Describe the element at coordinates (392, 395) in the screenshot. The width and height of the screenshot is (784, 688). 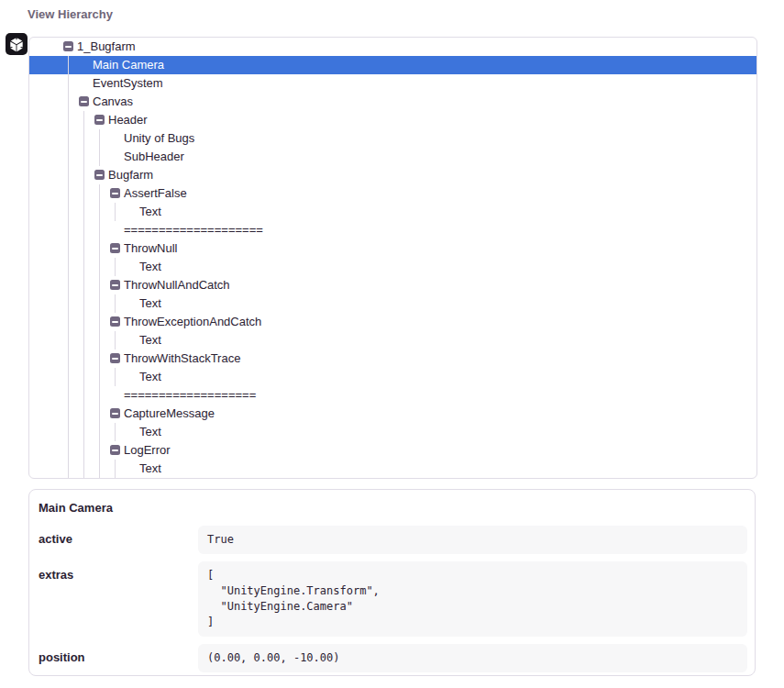
I see `tree-node: ===================` at that location.